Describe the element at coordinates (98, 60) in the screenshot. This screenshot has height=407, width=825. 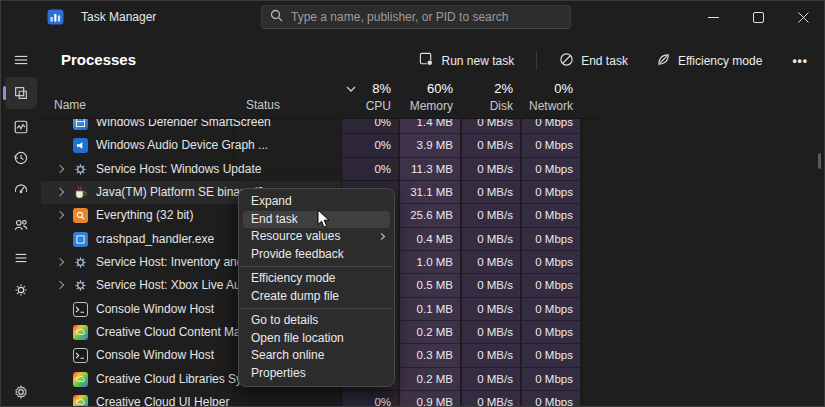
I see `page-title: Processes` at that location.